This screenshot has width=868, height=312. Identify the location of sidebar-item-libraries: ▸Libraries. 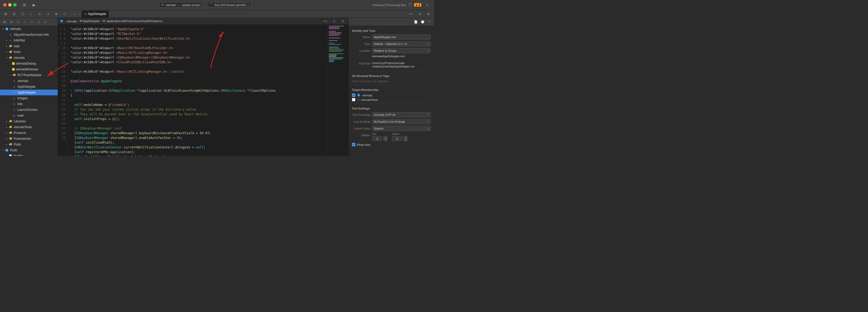
(29, 121).